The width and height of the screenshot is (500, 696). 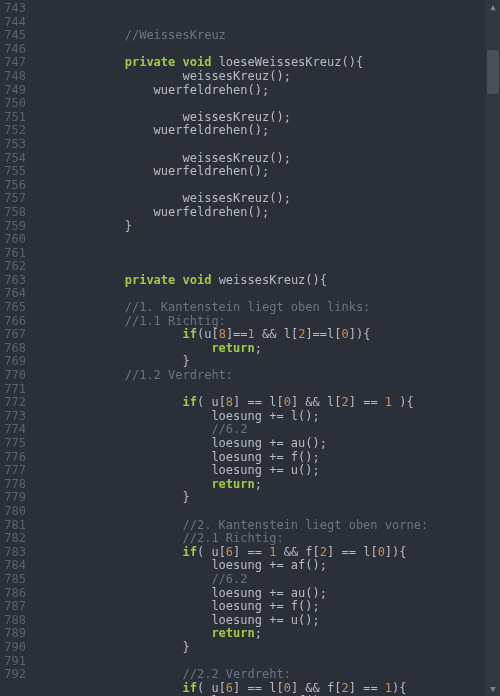 What do you see at coordinates (15, 471) in the screenshot?
I see `line-number: 777` at bounding box center [15, 471].